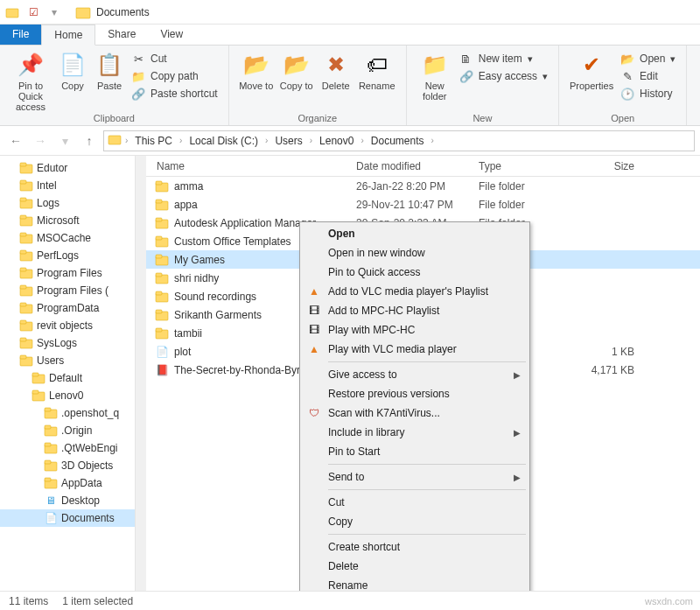 Image resolution: width=700 pixels, height=610 pixels. Describe the element at coordinates (70, 273) in the screenshot. I see `tree-item-label: Program Files` at that location.